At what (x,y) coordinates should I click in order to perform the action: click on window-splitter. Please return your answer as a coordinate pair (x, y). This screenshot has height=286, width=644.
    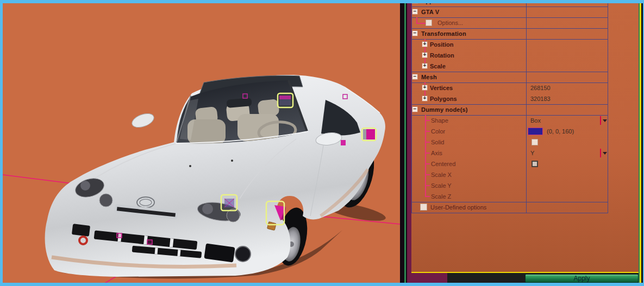
    Looking at the image, I should click on (405, 143).